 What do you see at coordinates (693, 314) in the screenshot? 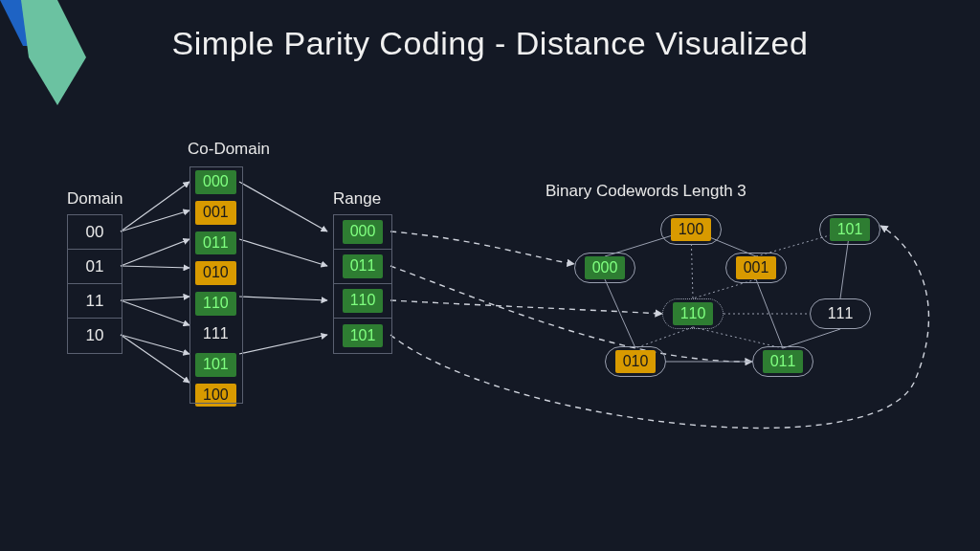
I see `node-110: 110` at bounding box center [693, 314].